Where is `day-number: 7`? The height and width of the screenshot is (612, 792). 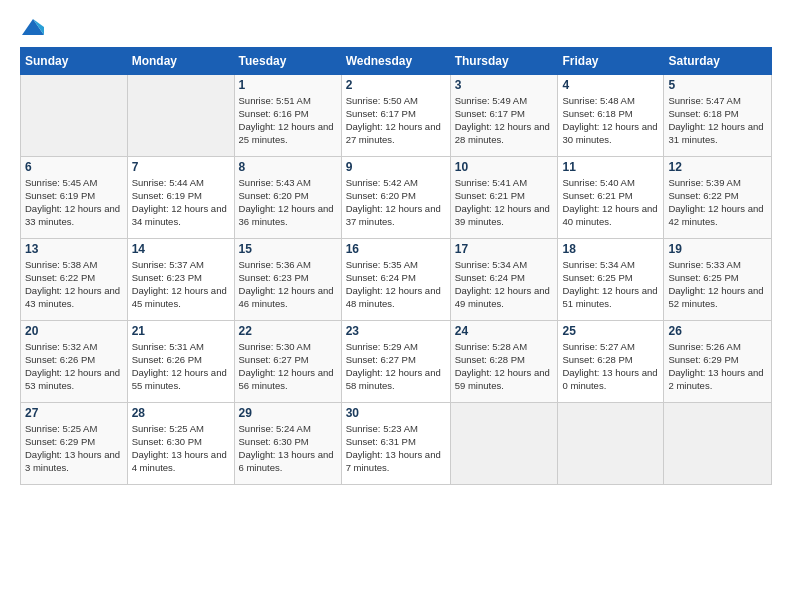
day-number: 7 is located at coordinates (181, 167).